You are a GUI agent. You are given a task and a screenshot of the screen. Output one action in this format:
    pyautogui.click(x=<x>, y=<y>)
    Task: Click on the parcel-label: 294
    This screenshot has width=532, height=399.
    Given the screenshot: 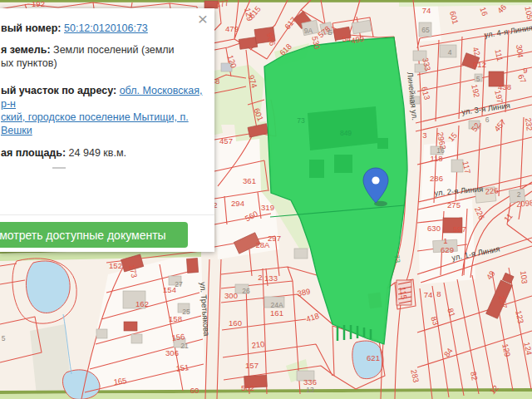 What is the action you would take?
    pyautogui.click(x=238, y=203)
    